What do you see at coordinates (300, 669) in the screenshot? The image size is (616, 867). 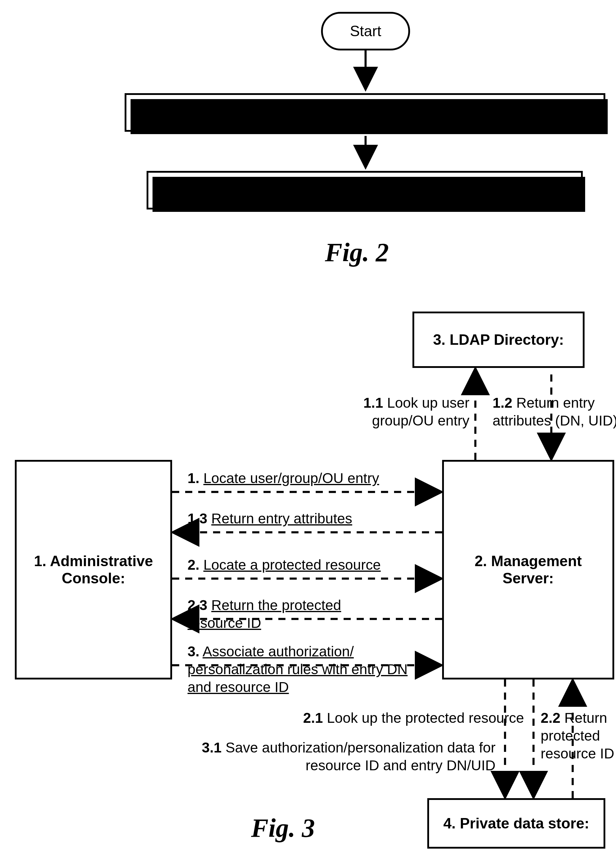 I see `label-3: 3. Associate authorization/ personalizat…` at bounding box center [300, 669].